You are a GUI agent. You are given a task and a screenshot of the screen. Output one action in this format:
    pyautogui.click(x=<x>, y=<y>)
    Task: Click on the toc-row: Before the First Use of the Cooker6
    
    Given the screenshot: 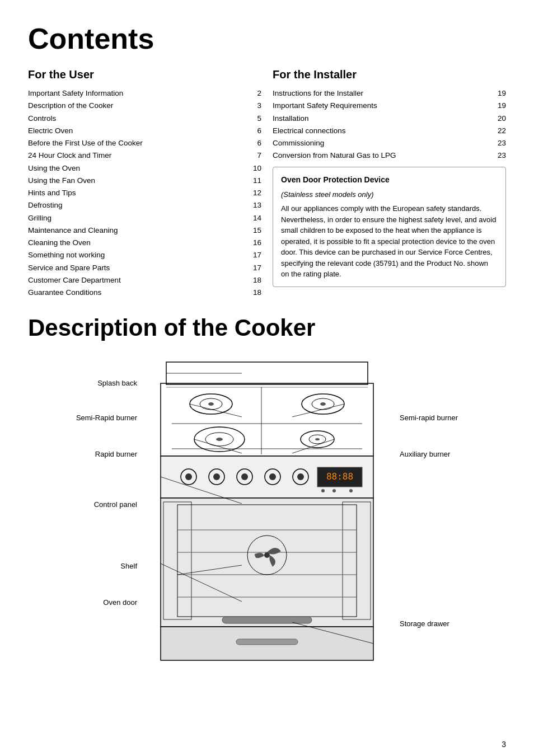 What is the action you would take?
    pyautogui.click(x=144, y=143)
    